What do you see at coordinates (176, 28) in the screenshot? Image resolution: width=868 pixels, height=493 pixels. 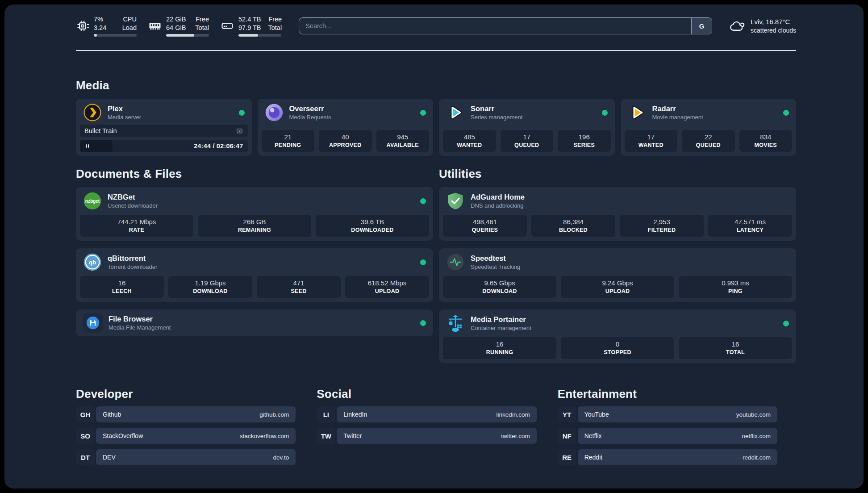 I see `ram-total-value: 64 GiB` at bounding box center [176, 28].